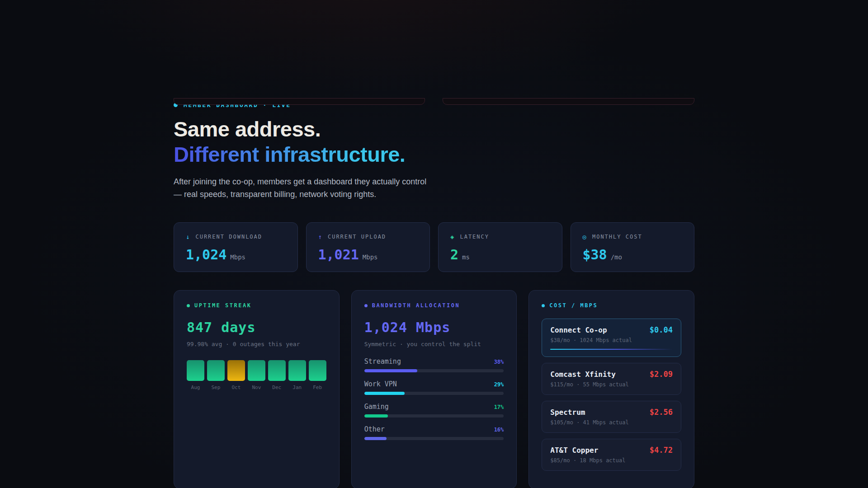  I want to click on bandwidth-value: 1,024 Mbps, so click(434, 327).